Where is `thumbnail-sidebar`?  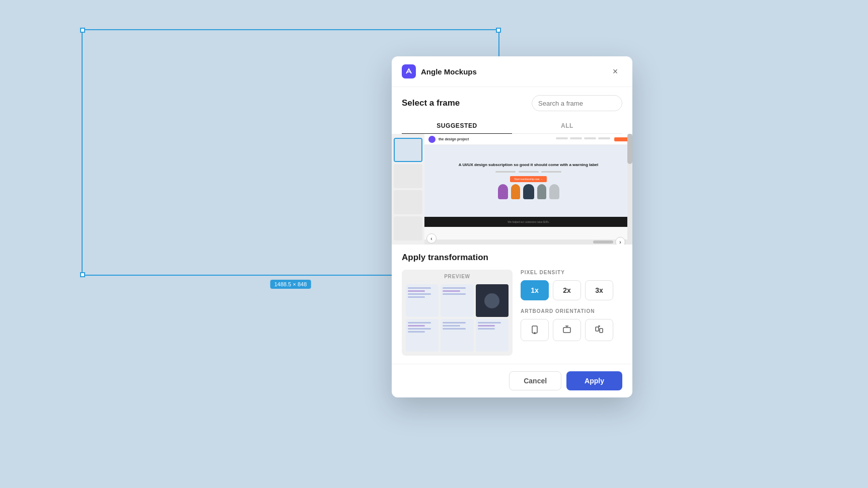 thumbnail-sidebar is located at coordinates (408, 189).